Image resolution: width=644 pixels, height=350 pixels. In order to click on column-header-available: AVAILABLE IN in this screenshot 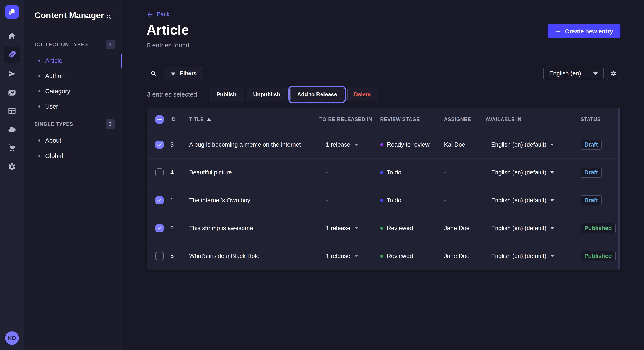, I will do `click(532, 119)`.